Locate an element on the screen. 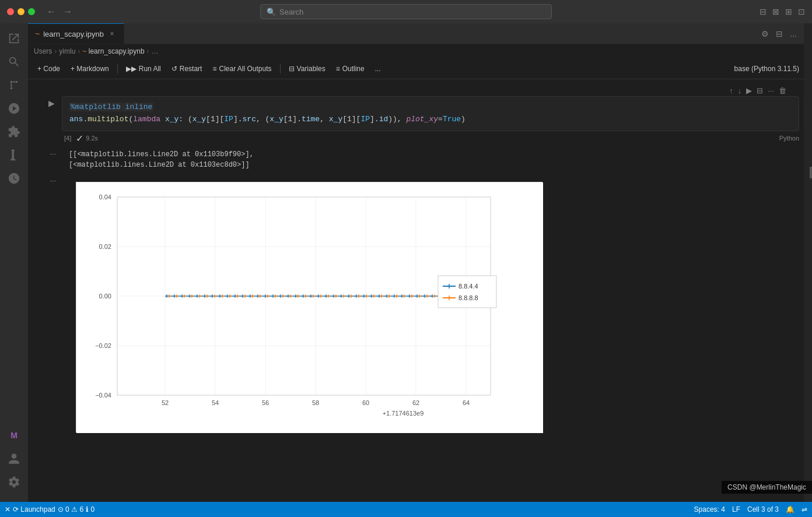  title-actions: ⊟ ⊠ ⊞ ⊡ is located at coordinates (782, 12).